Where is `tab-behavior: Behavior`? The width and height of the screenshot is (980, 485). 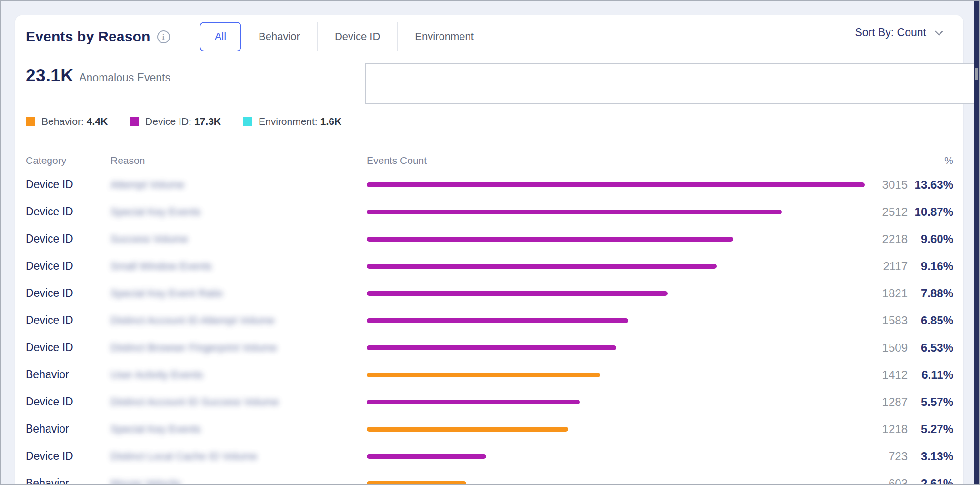 tab-behavior: Behavior is located at coordinates (279, 37).